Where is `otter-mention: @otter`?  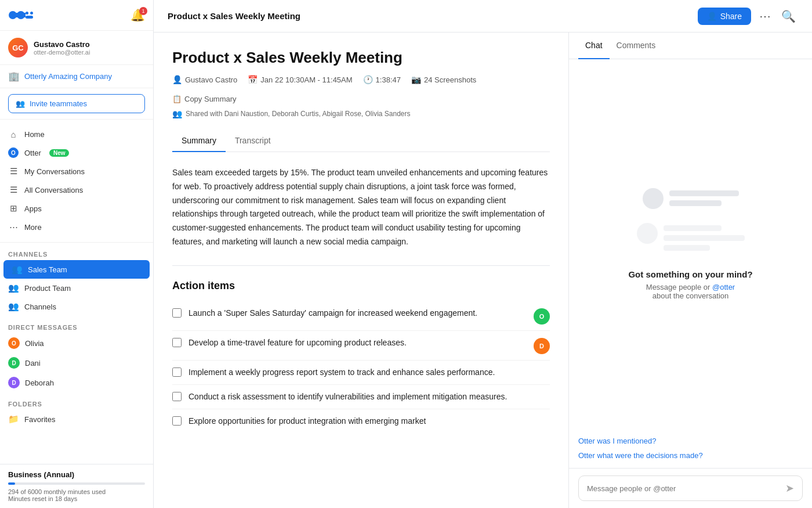
otter-mention: @otter is located at coordinates (724, 287).